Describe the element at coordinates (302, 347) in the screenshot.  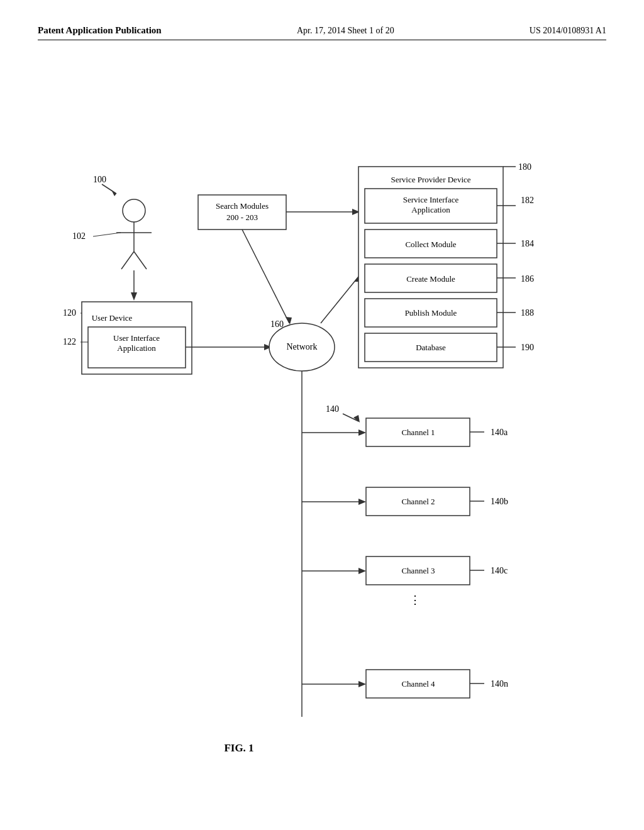
I see `network-text: Network` at that location.